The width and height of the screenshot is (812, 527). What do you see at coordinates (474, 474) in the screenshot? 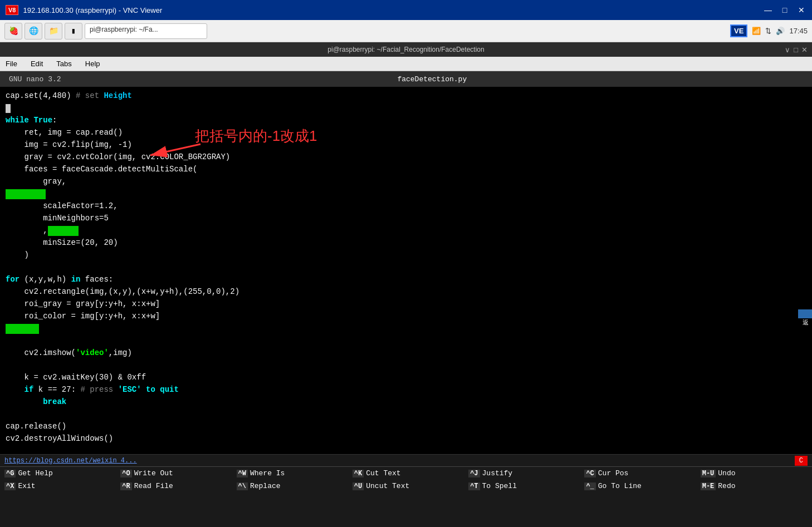
I see `shortcut-key: ^J` at bounding box center [474, 474].